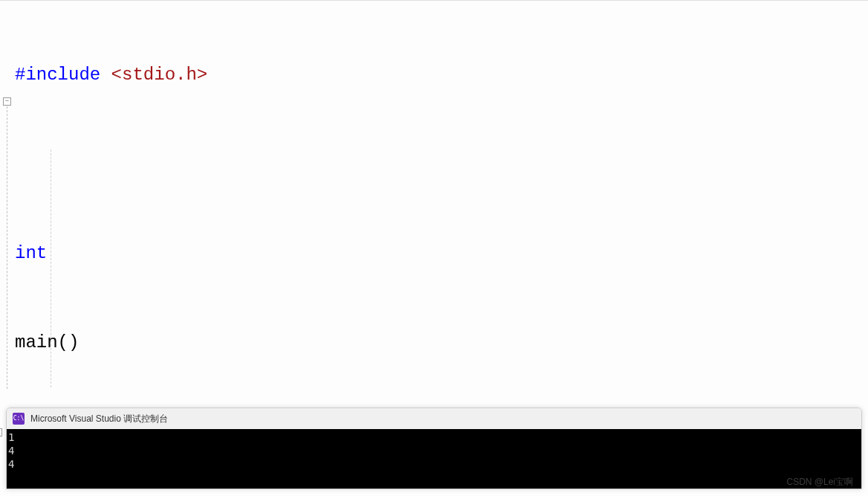  Describe the element at coordinates (100, 419) in the screenshot. I see `console-title: Microsoft Visual Studio 调试控制台` at that location.